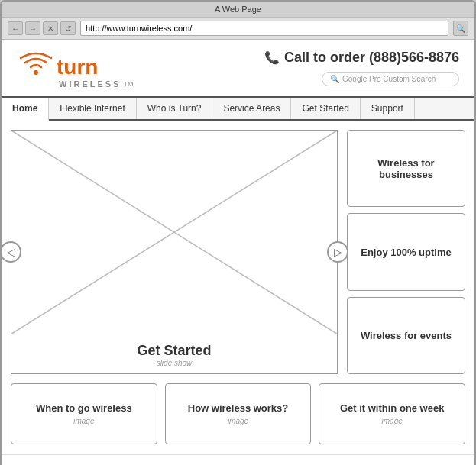  What do you see at coordinates (238, 29) in the screenshot?
I see `browser-toolbar: ← → ✕ ↺ 🔍` at bounding box center [238, 29].